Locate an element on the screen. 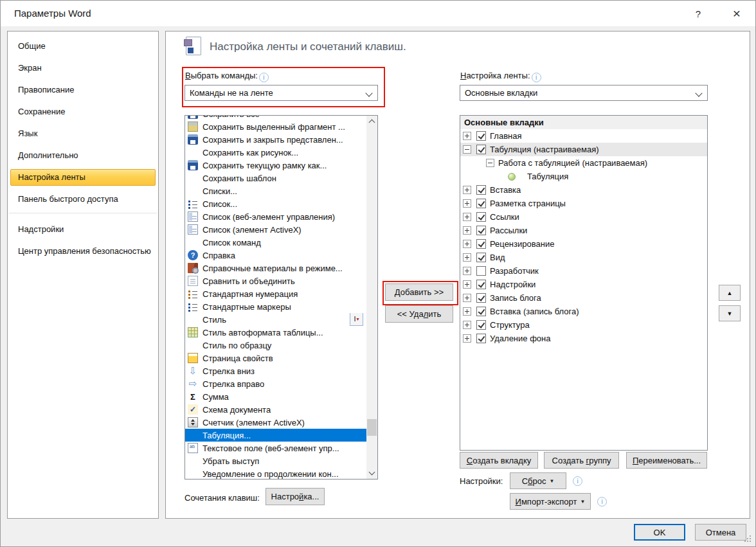  ribbon-tab-item: Ссылки is located at coordinates (584, 217).